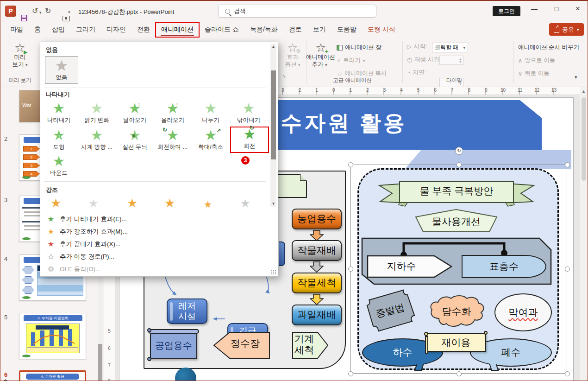 This screenshot has height=381, width=588. What do you see at coordinates (584, 234) in the screenshot?
I see `editor-vertical-scrollbar: ▲` at bounding box center [584, 234].